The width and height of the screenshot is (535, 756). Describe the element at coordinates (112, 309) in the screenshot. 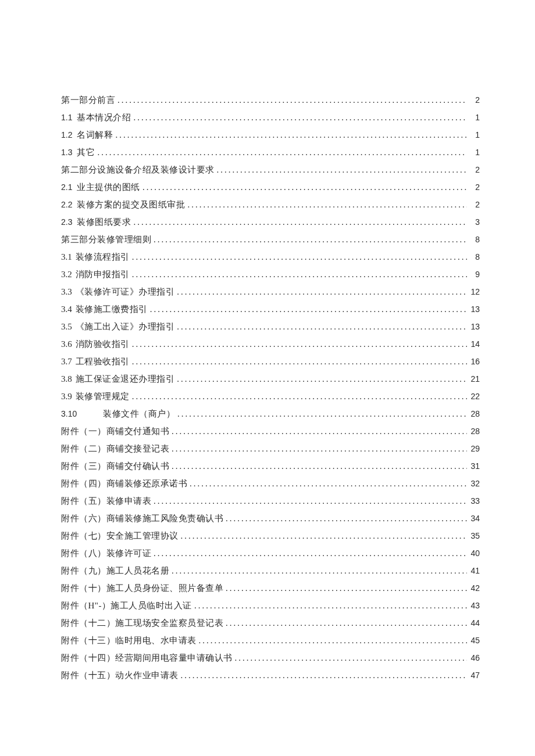

I see `toc-entry-title: 装修施工缴费指引` at that location.